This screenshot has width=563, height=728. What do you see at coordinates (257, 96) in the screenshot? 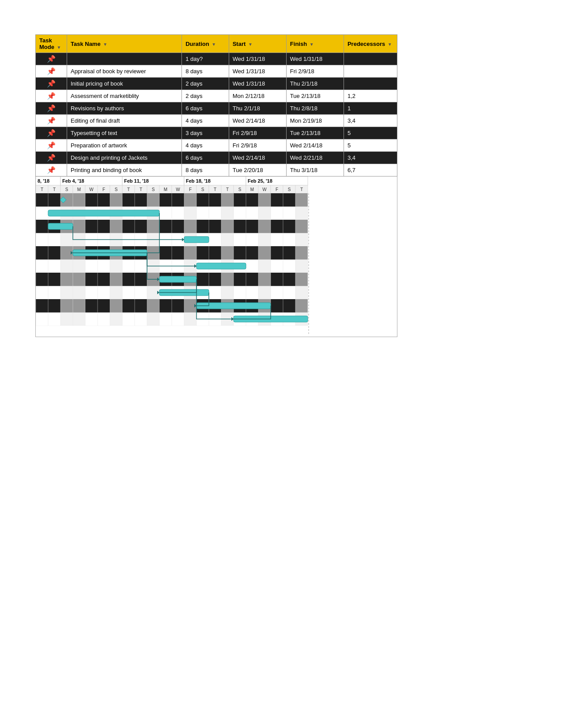
I see `start-cell: Mon 2/12/18` at bounding box center [257, 96].